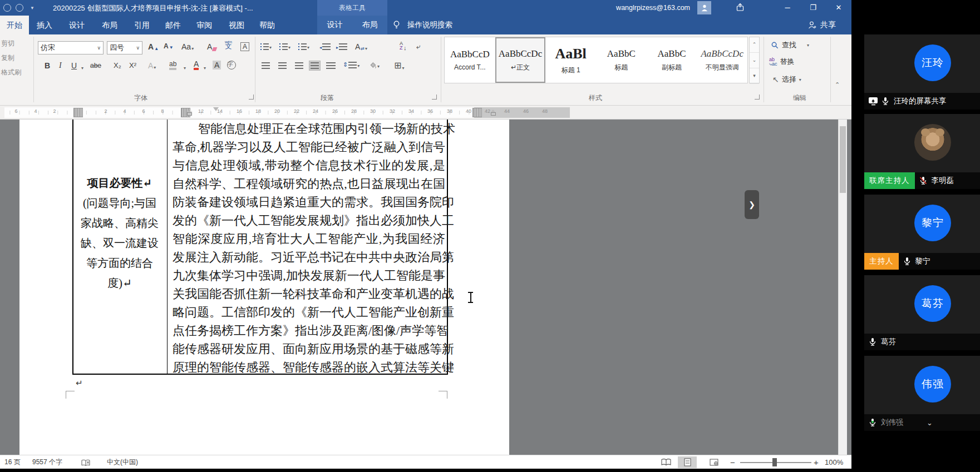 Image resolution: width=980 pixels, height=472 pixels. I want to click on show-marks-button: ⤶, so click(418, 47).